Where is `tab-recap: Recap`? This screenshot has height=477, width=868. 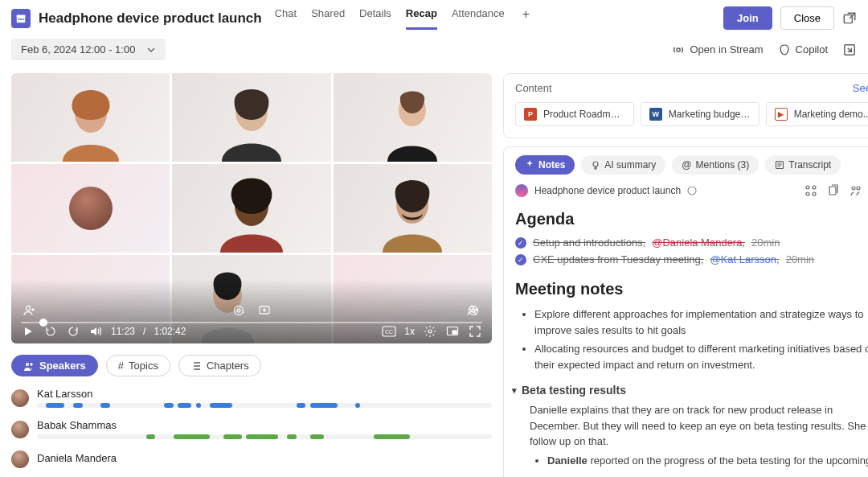
tab-recap: Recap is located at coordinates (421, 19).